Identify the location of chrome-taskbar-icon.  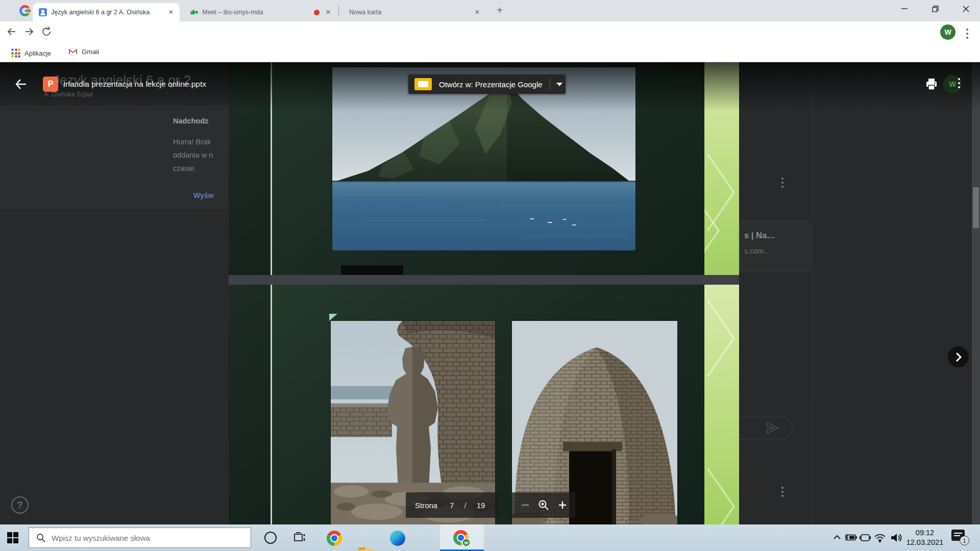
(334, 538).